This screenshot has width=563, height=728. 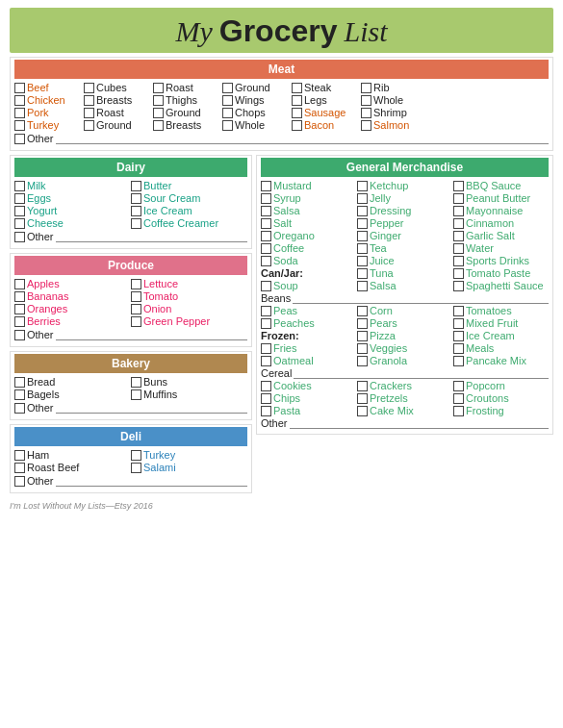 What do you see at coordinates (266, 312) in the screenshot?
I see `cb-peas` at bounding box center [266, 312].